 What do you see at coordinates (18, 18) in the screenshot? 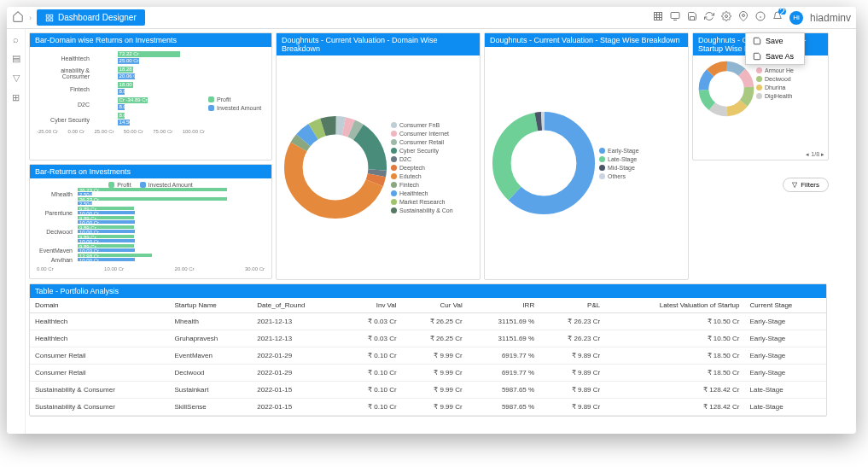
I see `home-icon` at bounding box center [18, 18].